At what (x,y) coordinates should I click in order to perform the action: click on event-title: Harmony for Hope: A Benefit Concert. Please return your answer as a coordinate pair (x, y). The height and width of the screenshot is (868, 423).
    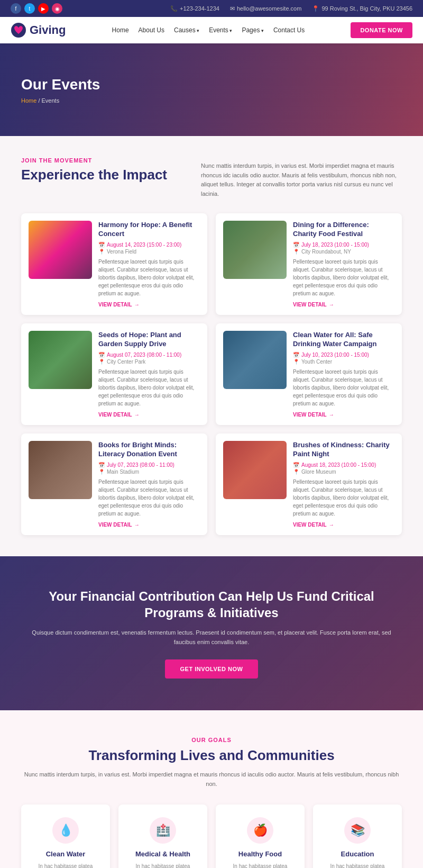
    Looking at the image, I should click on (149, 230).